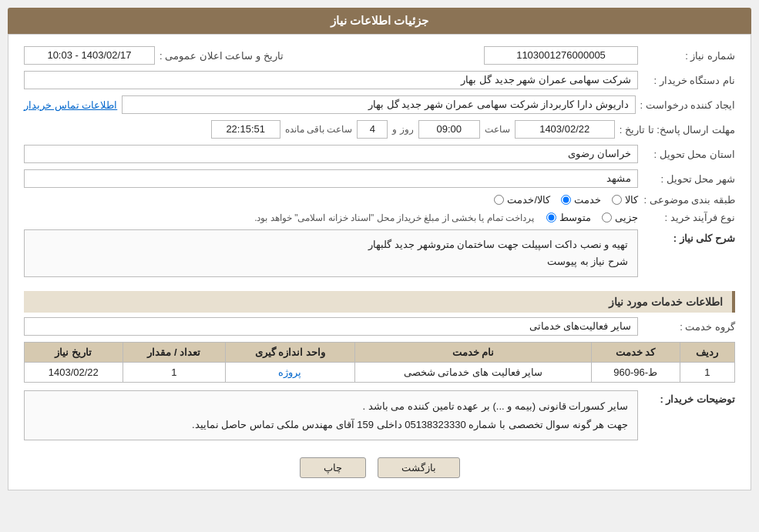  What do you see at coordinates (380, 373) in the screenshot?
I see `table-body: 1 ط-96-960 سایر فعالیت های خدماتی شخصی پ…` at bounding box center [380, 373].